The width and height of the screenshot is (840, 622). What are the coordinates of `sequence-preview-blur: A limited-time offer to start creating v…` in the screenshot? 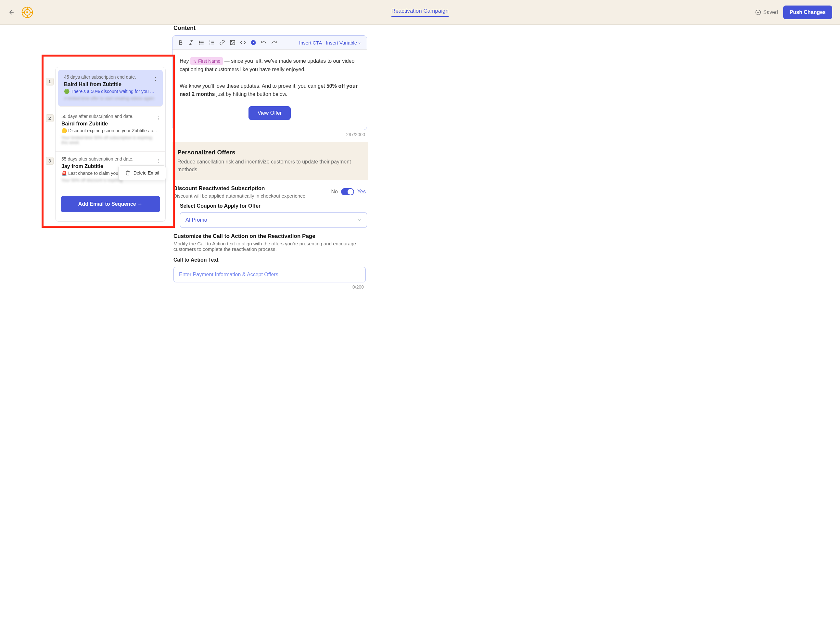 It's located at (111, 99).